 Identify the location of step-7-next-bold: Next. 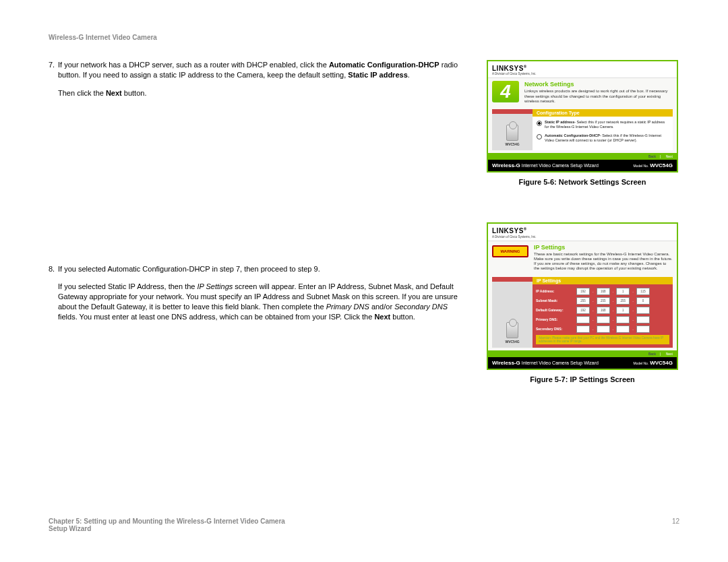
(114, 93).